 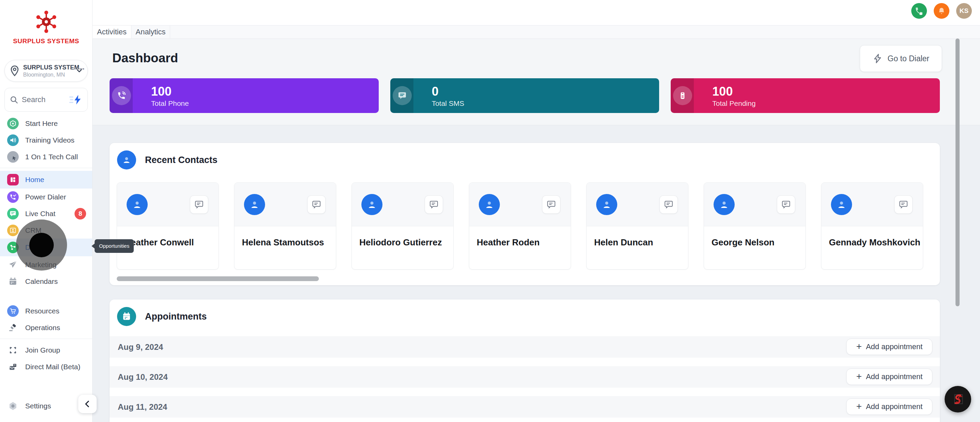 I want to click on sidebar-item-direct-mail: Direct Mail (Beta), so click(x=46, y=367).